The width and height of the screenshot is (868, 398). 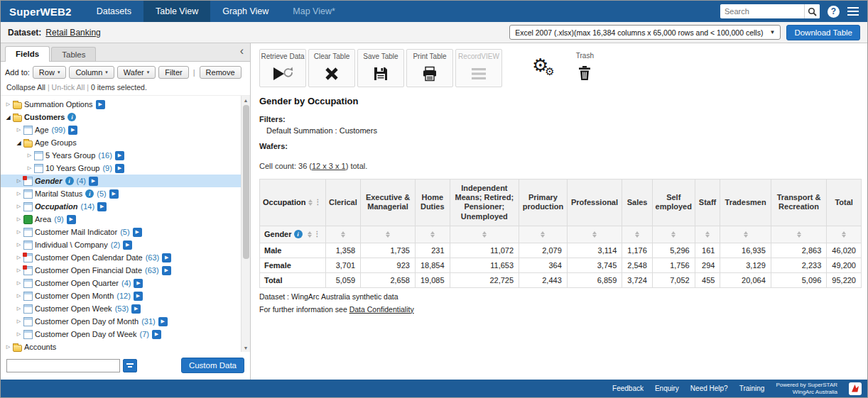 I want to click on trash-button: Trash, so click(x=585, y=68).